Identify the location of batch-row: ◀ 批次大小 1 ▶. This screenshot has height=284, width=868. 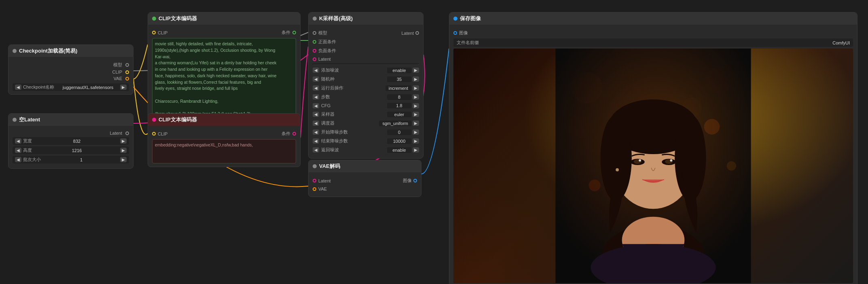
(71, 159).